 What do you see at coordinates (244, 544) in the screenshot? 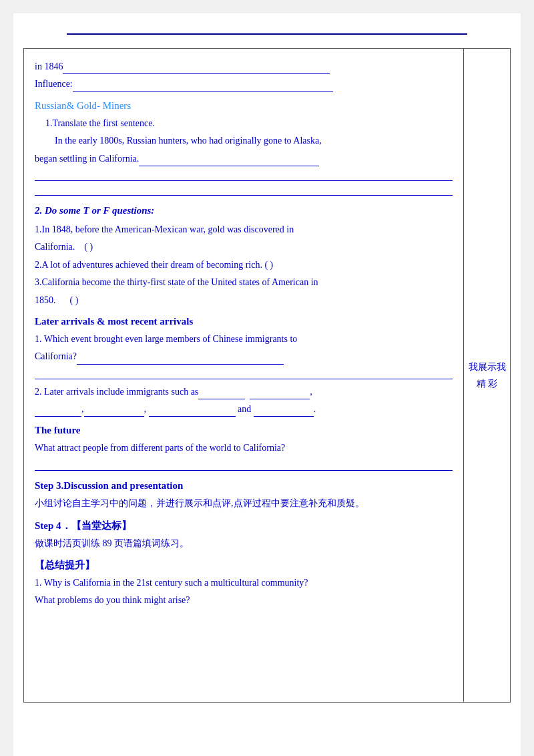
I see `step4-text: 做课时活页训练 89 页语篇填词练习。` at bounding box center [244, 544].